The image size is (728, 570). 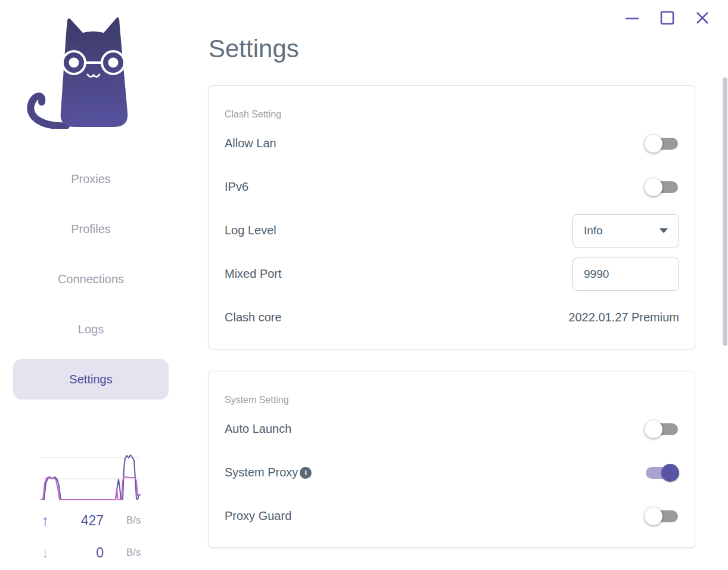 I want to click on sidebar-item-settings: Settings, so click(x=91, y=379).